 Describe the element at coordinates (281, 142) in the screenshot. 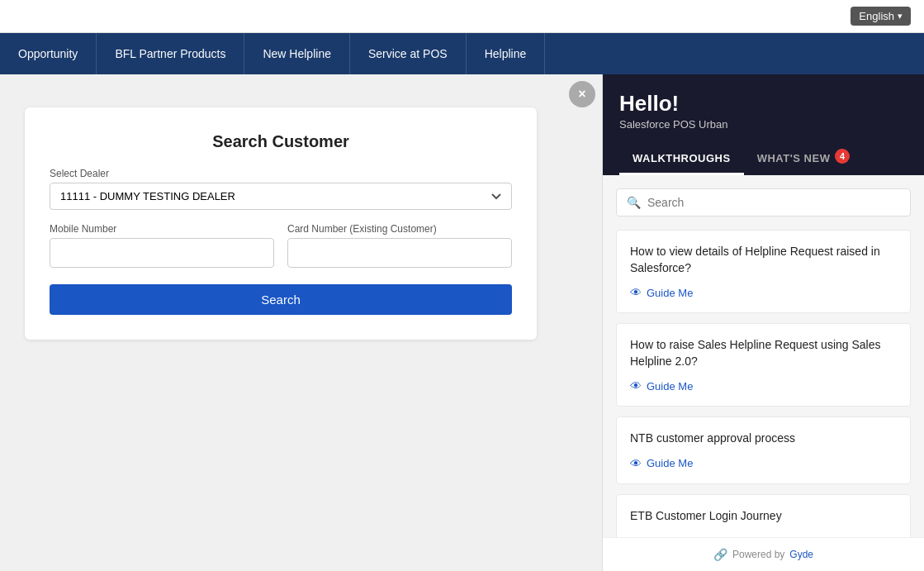

I see `search-card-title: Search Customer` at that location.